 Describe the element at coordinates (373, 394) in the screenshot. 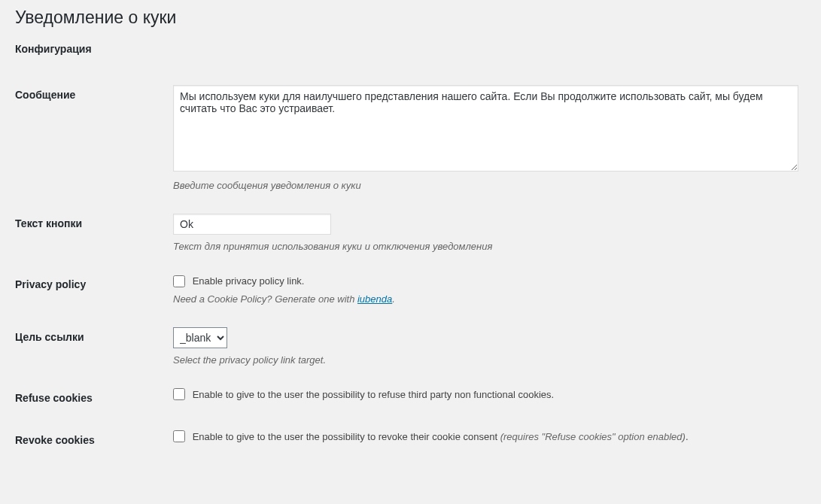

I see `refuse-cookies-checkbox-label: Enable to give to the user the possibili…` at that location.